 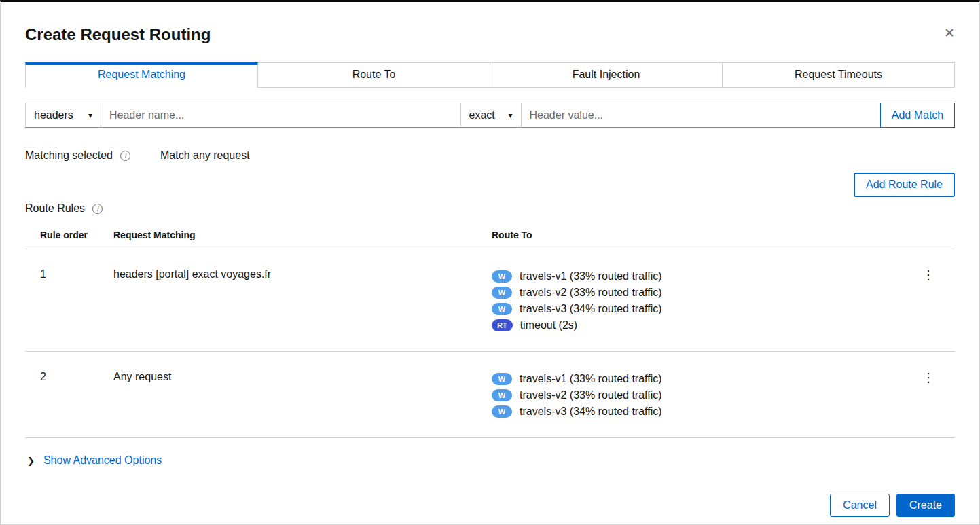 What do you see at coordinates (63, 115) in the screenshot?
I see `match-category-select: headers ▾` at bounding box center [63, 115].